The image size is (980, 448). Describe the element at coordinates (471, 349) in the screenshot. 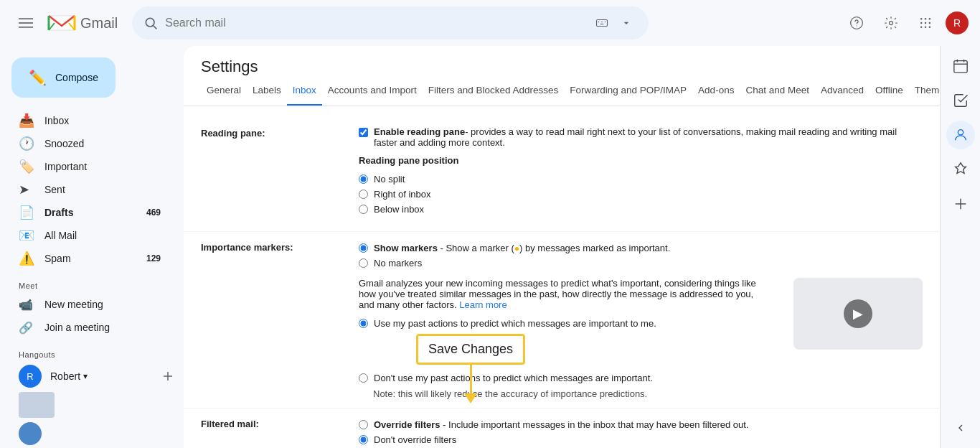

I see `save-changes-popup-text: Save Changes` at that location.